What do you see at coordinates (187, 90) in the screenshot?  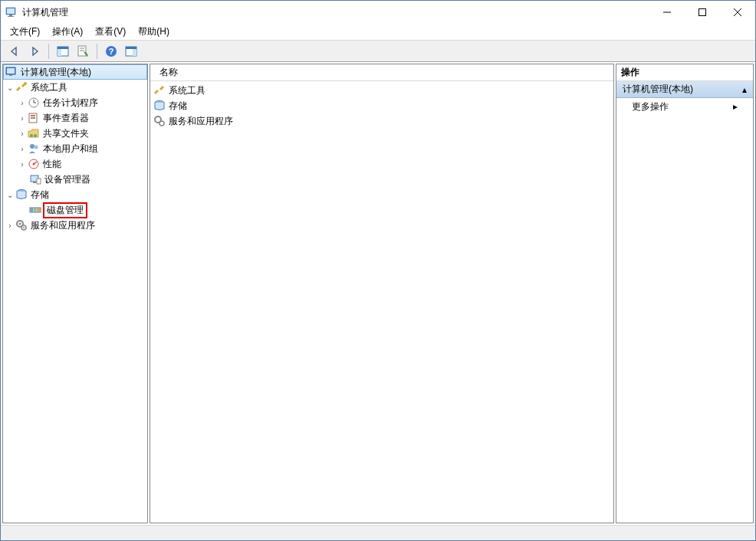 I see `list-item-label: 系统工具` at bounding box center [187, 90].